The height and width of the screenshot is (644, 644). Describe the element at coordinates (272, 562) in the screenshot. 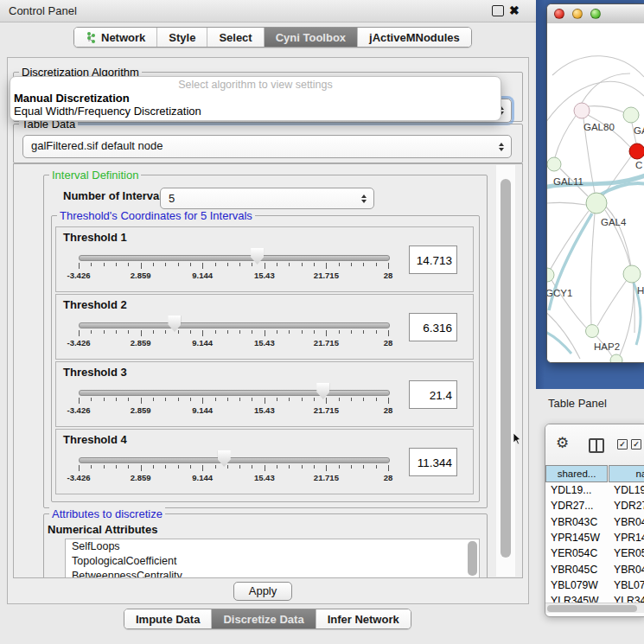

I see `attribute-item: TopologicalCoefficient` at that location.